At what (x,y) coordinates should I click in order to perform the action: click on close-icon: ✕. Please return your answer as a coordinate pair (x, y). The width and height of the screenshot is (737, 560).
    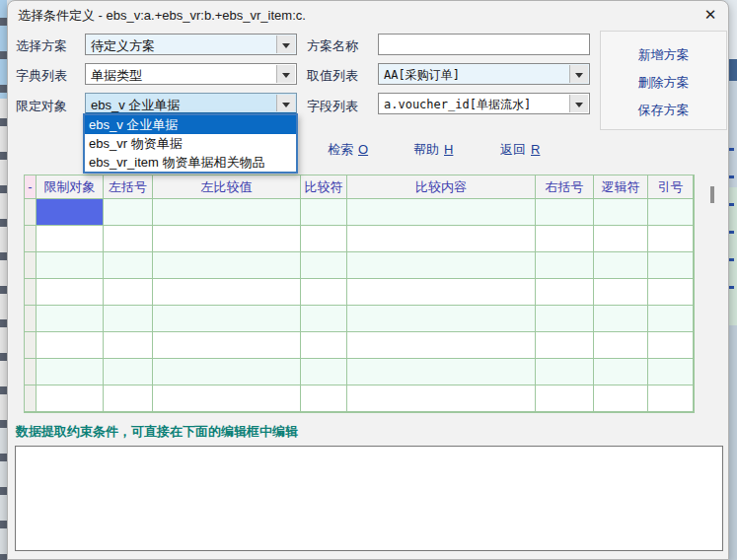
    Looking at the image, I should click on (710, 15).